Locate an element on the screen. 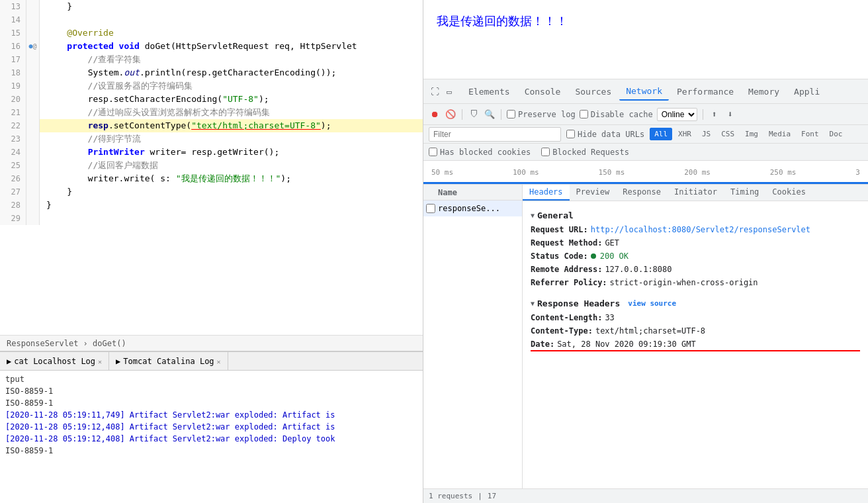  content-type-row: Content-Type: text/html;charset=UTF-8 is located at coordinates (695, 331).